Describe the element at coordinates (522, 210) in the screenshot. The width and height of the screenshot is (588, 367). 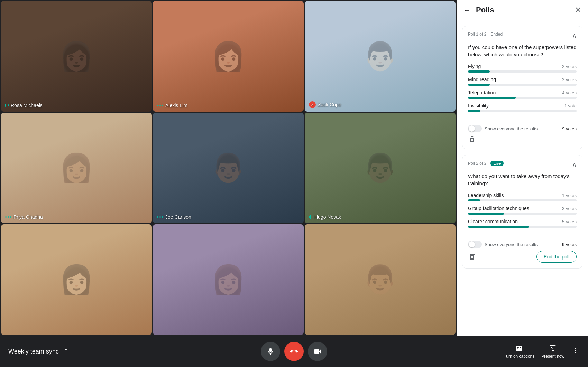
I see `poll-2-option-2: Group facilitation techniques 3 votes` at that location.